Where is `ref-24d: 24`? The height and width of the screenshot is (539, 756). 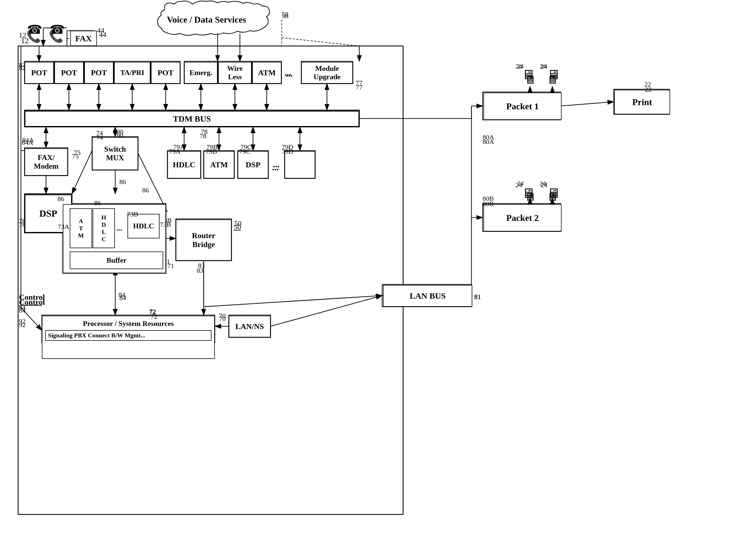
ref-24d: 24 is located at coordinates (544, 185).